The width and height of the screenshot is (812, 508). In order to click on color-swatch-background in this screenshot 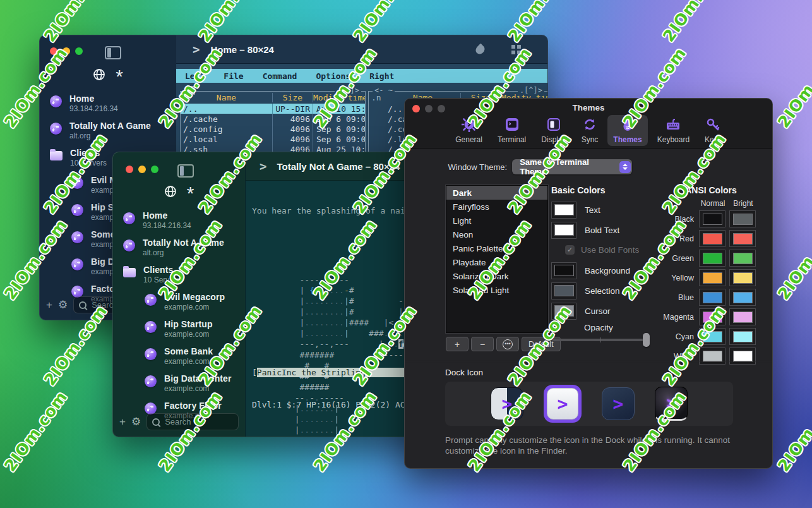, I will do `click(564, 270)`.